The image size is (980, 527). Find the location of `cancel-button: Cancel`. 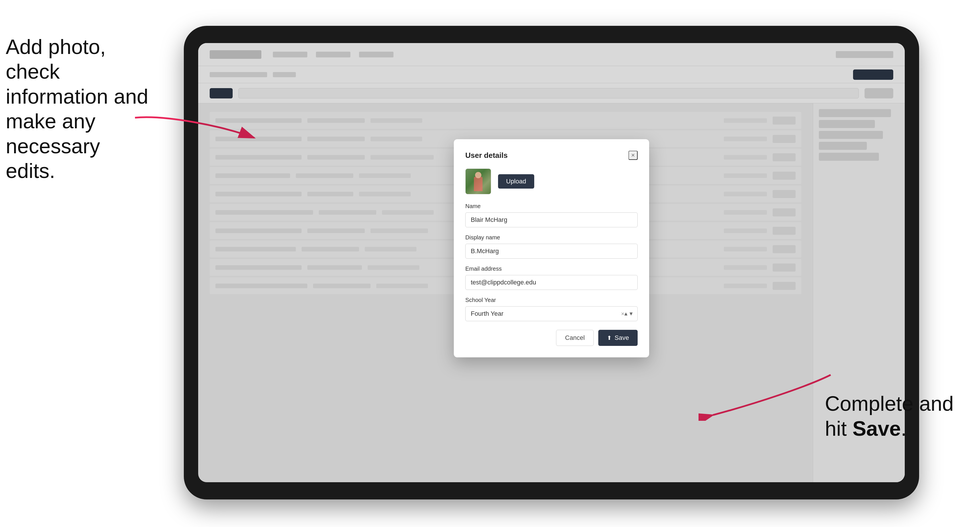

cancel-button: Cancel is located at coordinates (575, 338).